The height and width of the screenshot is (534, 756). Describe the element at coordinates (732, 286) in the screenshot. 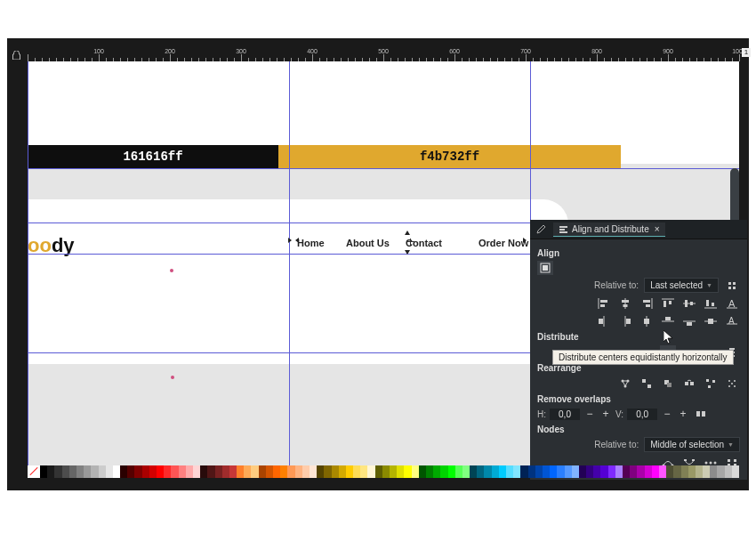

I see `treat-as-group-button` at that location.